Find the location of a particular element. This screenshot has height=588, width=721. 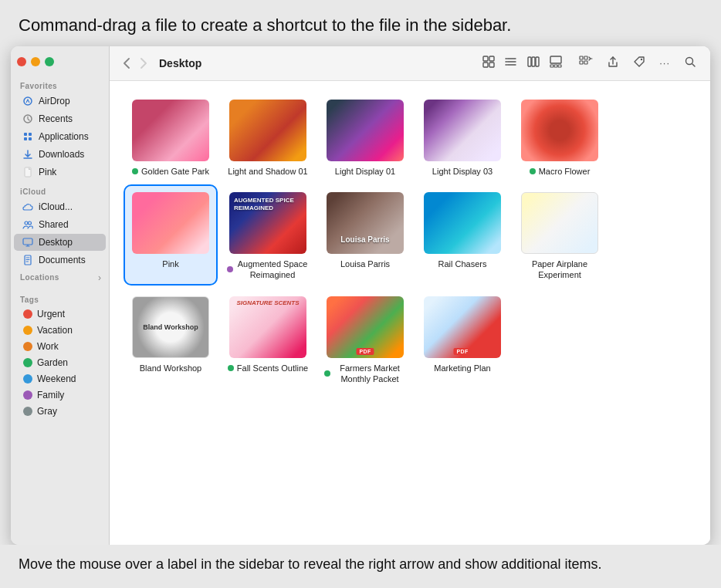

garden-label: Garden is located at coordinates (52, 363).